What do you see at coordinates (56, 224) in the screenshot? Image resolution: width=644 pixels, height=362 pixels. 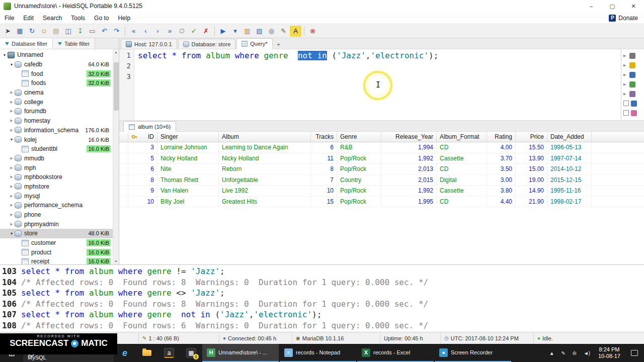 I see `tree-item-phpmyadmin: ▶phpmyadmin` at bounding box center [56, 224].